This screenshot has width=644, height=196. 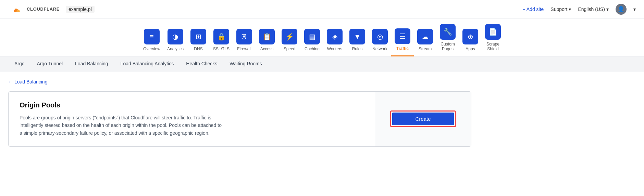 What do you see at coordinates (322, 40) in the screenshot?
I see `nav-icons-wrapper: ≡Overview◑Analytics⊞DNS🔒SSL/TLS⛨Firewall…` at bounding box center [322, 40].